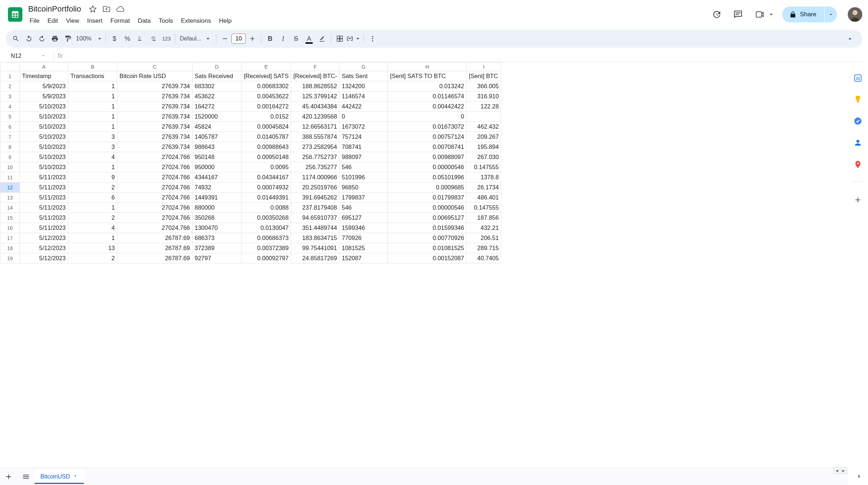 This screenshot has height=485, width=868. I want to click on data-cell: 770926, so click(364, 238).